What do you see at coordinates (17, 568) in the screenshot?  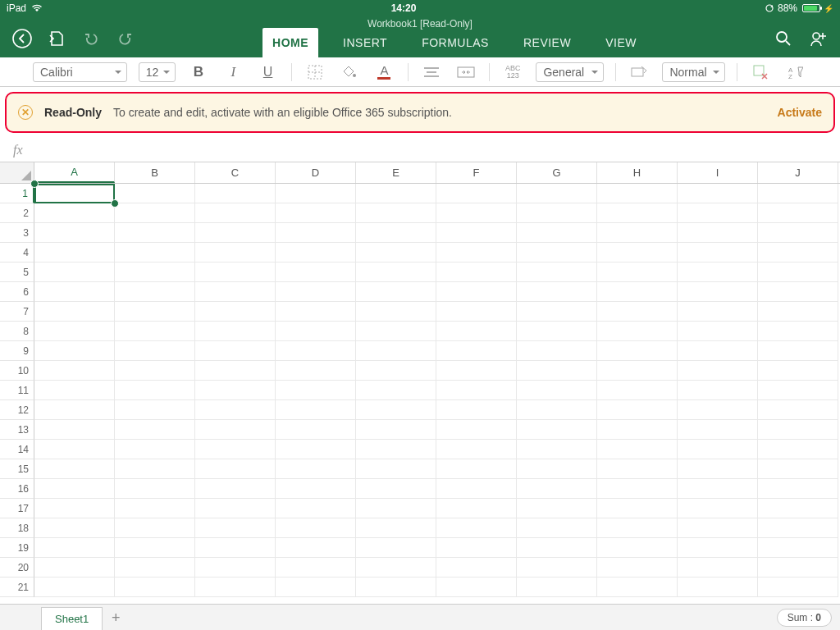 I see `row-header: 20` at bounding box center [17, 568].